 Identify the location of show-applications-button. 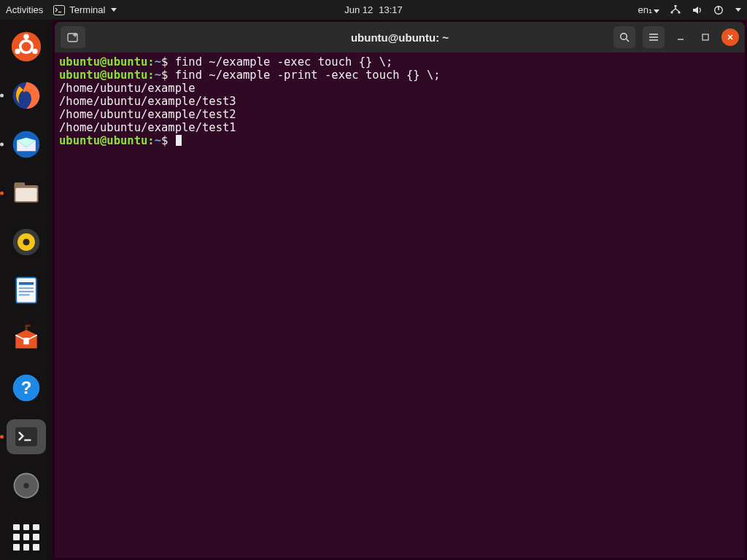
(26, 537).